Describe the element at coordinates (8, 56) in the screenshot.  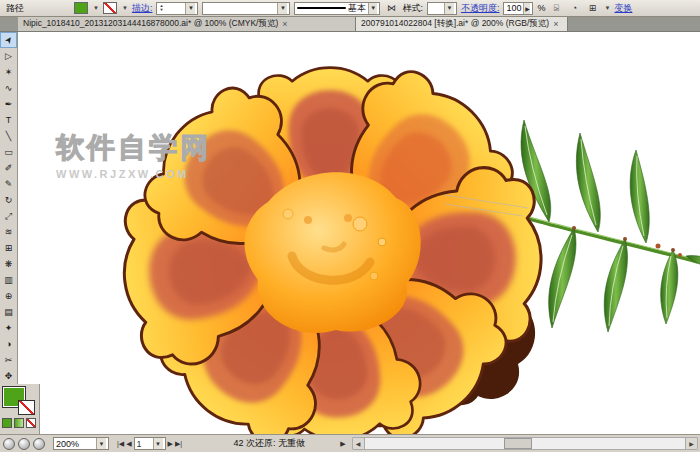
I see `direct-selection-tool: ▷` at that location.